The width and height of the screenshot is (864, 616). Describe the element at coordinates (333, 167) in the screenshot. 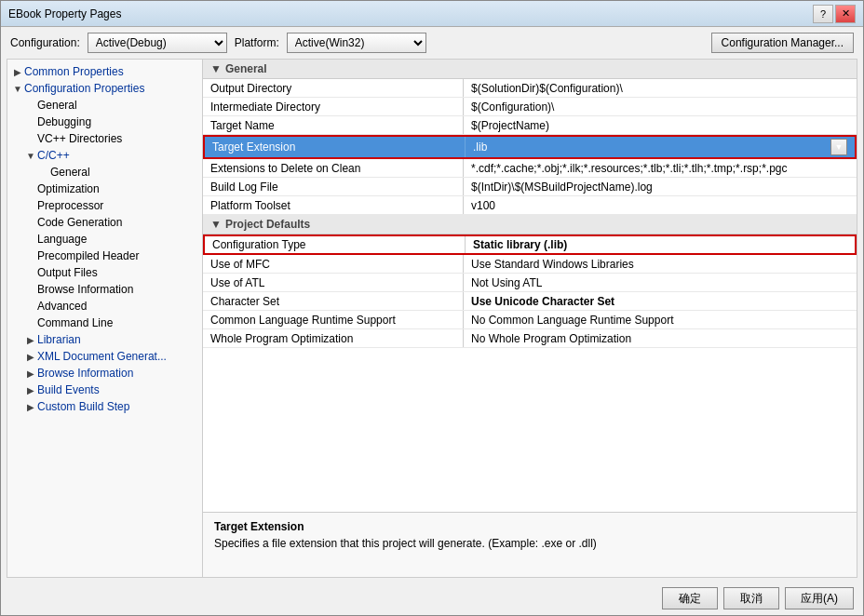

I see `prop-name-extensions-delete: Extensions to Delete on Clean` at that location.